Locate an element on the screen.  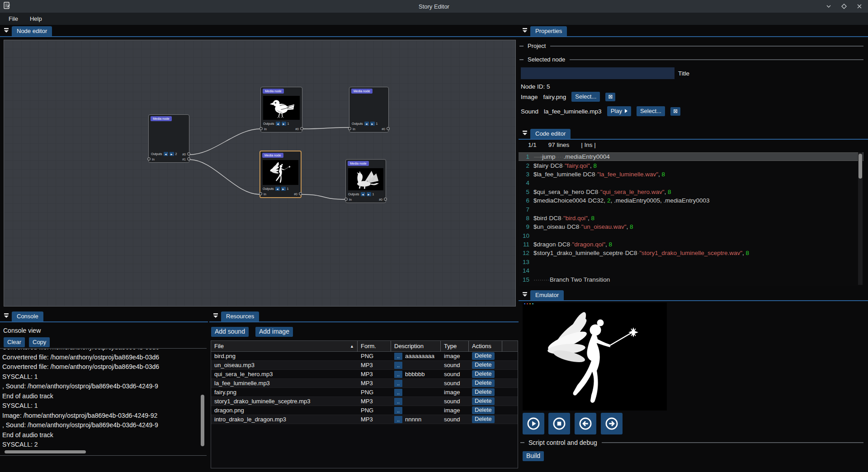
console-copy-button: Copy is located at coordinates (39, 342).